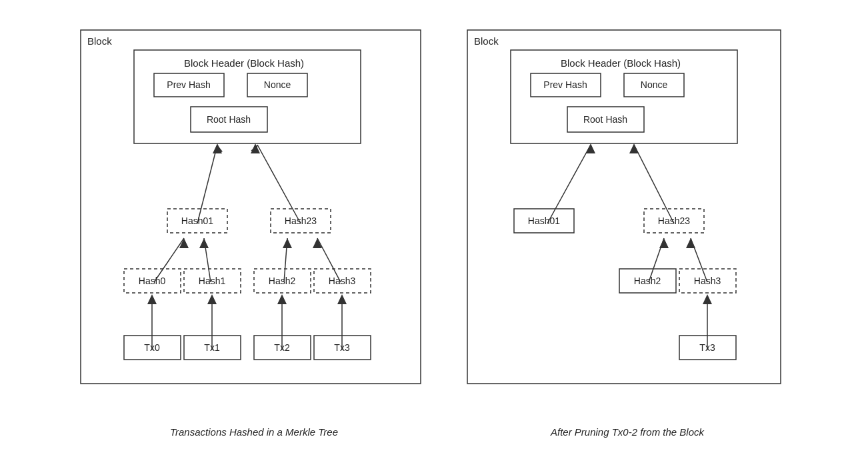 This screenshot has height=467, width=868. What do you see at coordinates (655, 85) in the screenshot?
I see `right-nonce: Nonce` at bounding box center [655, 85].